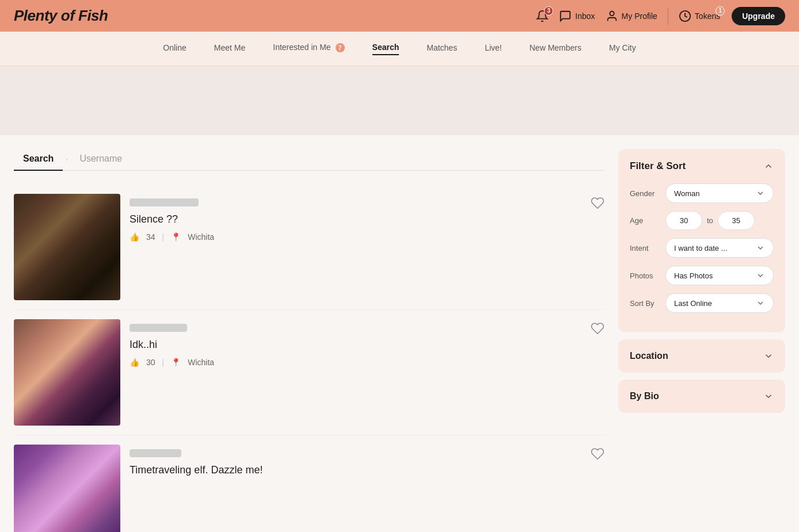 This screenshot has height=532, width=799. I want to click on nav-item-live: Live!, so click(493, 49).